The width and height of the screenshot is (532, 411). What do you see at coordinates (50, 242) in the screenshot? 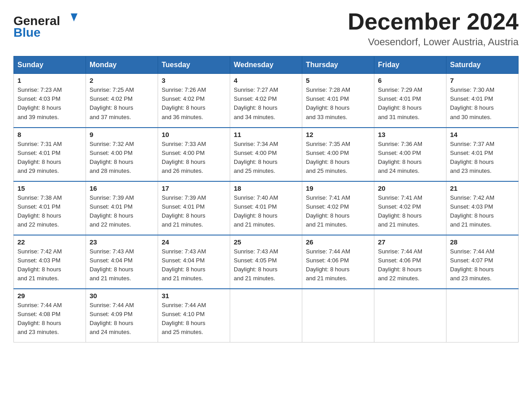
I see `day-number: 22` at bounding box center [50, 242].